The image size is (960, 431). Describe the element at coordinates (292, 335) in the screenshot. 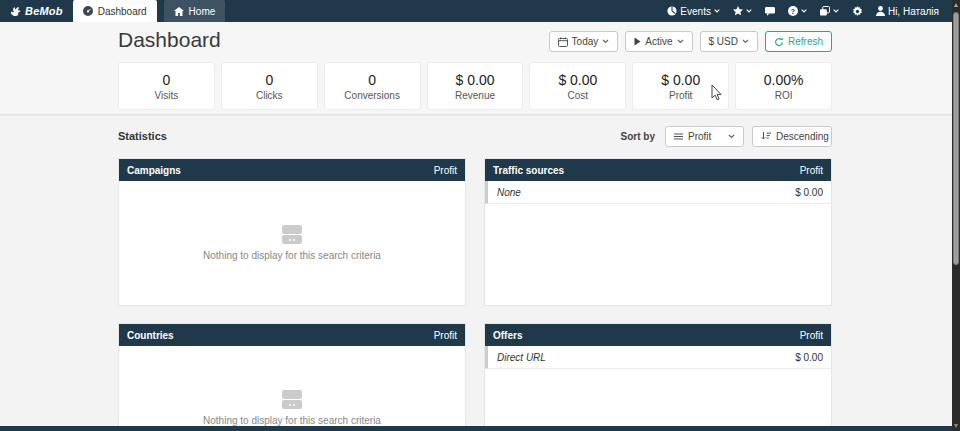

I see `panel-header: Countries Profit` at that location.